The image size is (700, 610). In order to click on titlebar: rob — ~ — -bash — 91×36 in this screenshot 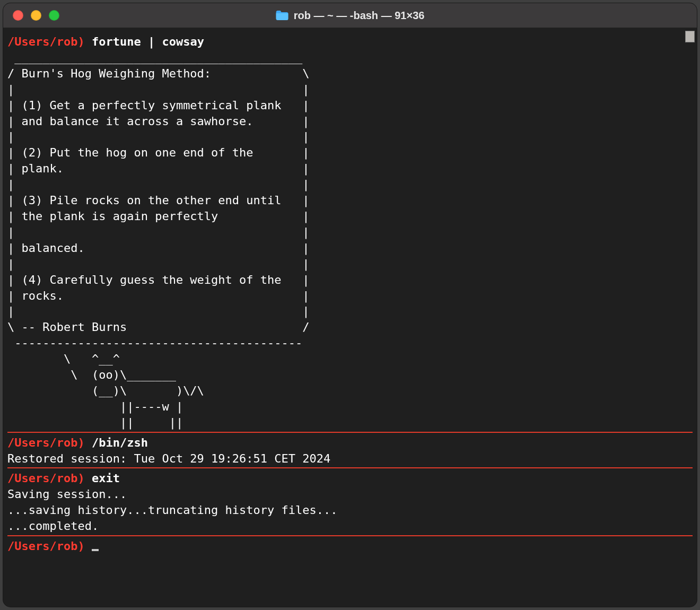, I will do `click(350, 15)`.